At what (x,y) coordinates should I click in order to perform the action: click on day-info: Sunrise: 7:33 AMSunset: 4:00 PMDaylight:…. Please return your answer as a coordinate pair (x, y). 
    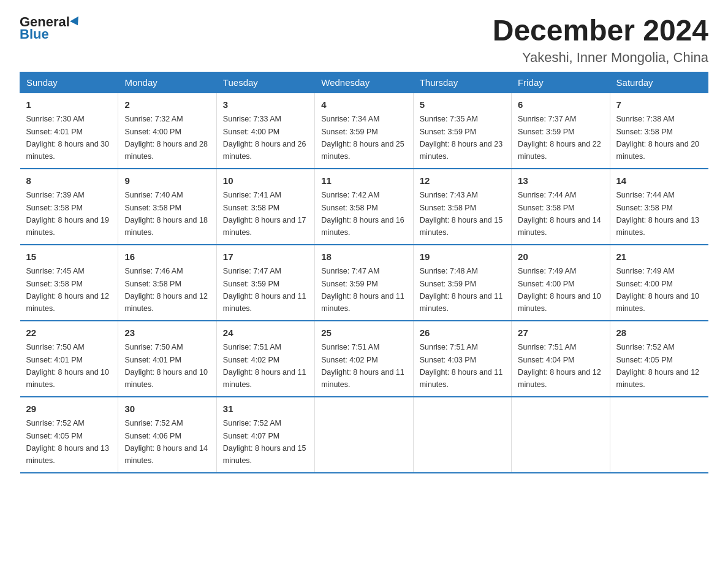
    Looking at the image, I should click on (265, 137).